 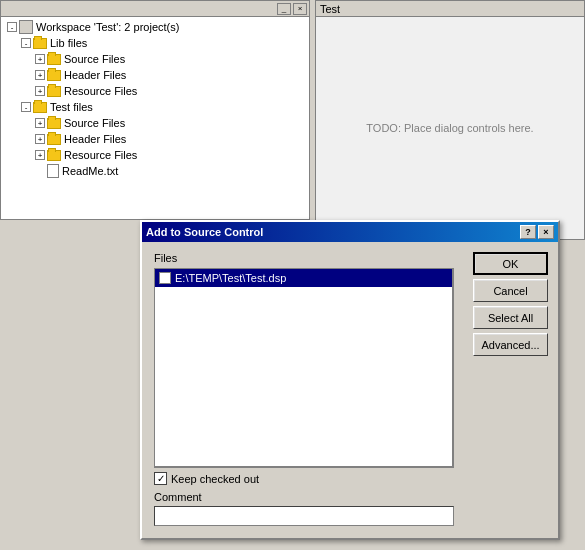 What do you see at coordinates (204, 232) in the screenshot?
I see `dialog-title-label: Add to Source Control` at bounding box center [204, 232].